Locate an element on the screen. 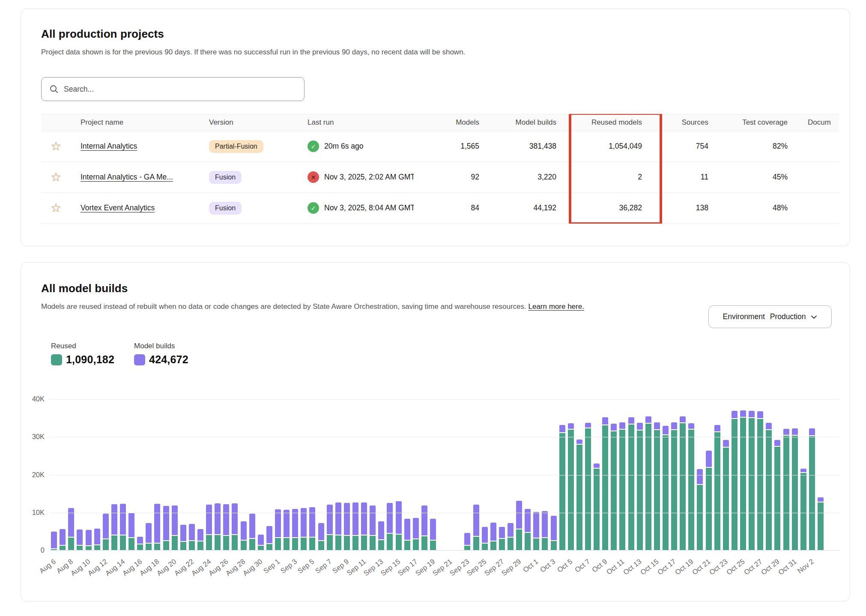  x-axis-label: Aug 22 is located at coordinates (184, 567).